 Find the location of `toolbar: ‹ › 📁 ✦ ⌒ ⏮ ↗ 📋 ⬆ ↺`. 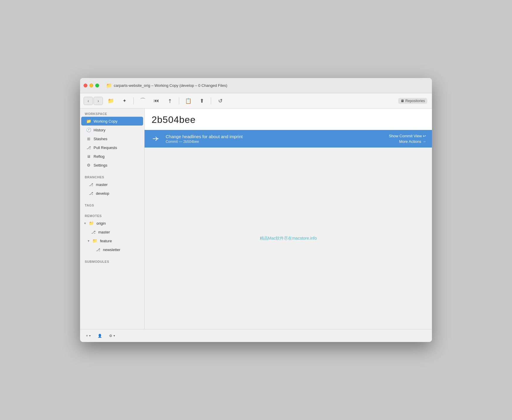

toolbar: ‹ › 📁 ✦ ⌒ ⏮ ↗ 📋 ⬆ ↺ is located at coordinates (256, 101).